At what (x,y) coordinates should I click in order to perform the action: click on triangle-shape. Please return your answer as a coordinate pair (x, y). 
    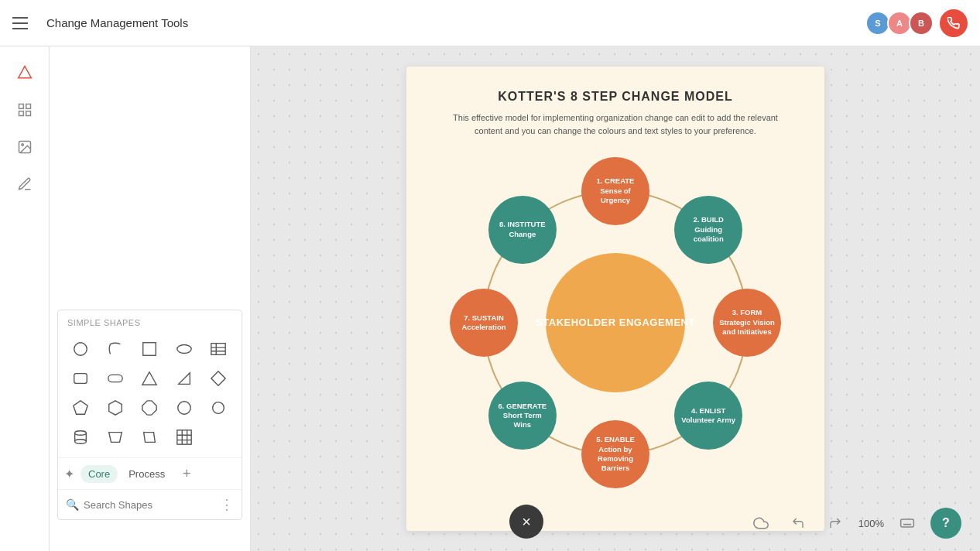
    Looking at the image, I should click on (149, 378).